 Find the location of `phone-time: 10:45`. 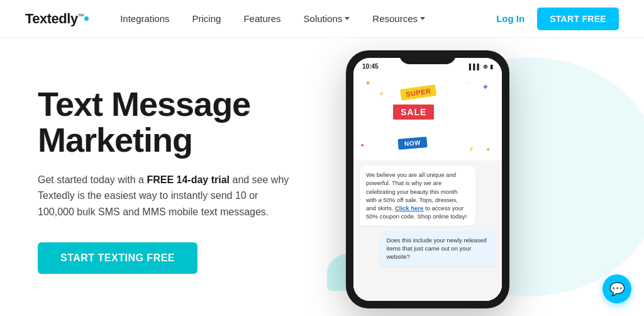

phone-time: 10:45 is located at coordinates (370, 67).